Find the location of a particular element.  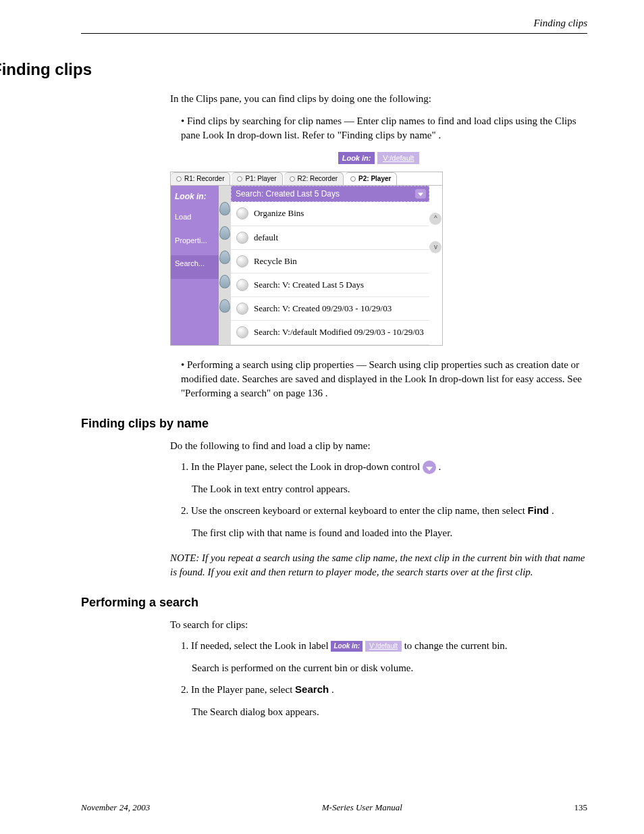

top-rule is located at coordinates (334, 34).